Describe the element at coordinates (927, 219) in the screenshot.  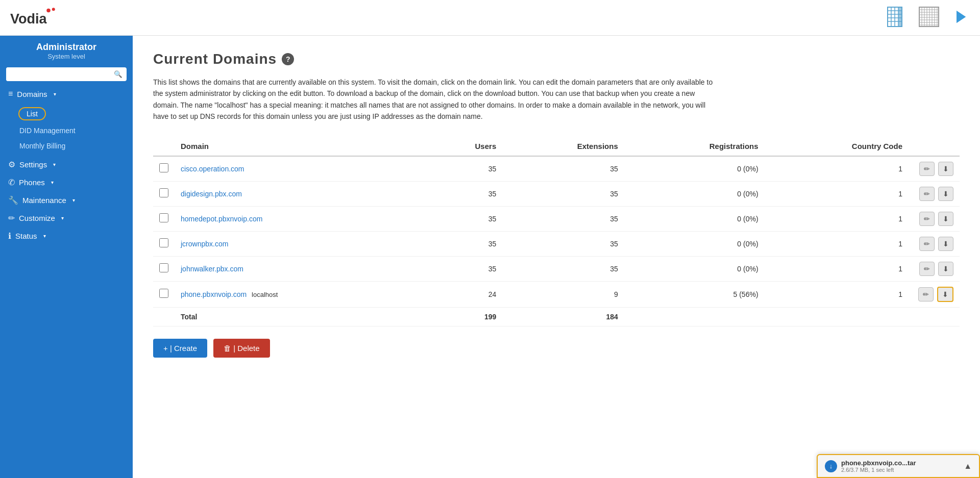
I see `edit-button-3: ✏` at that location.